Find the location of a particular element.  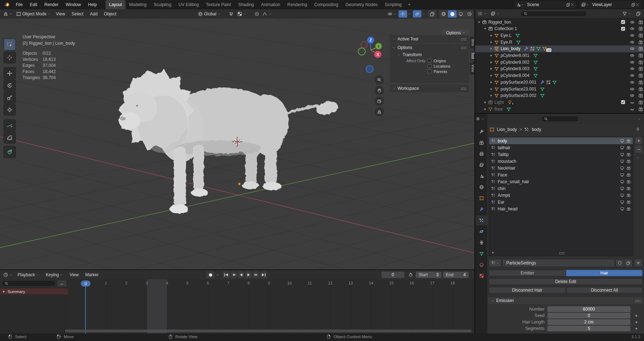

snap-toggle is located at coordinates (231, 14).